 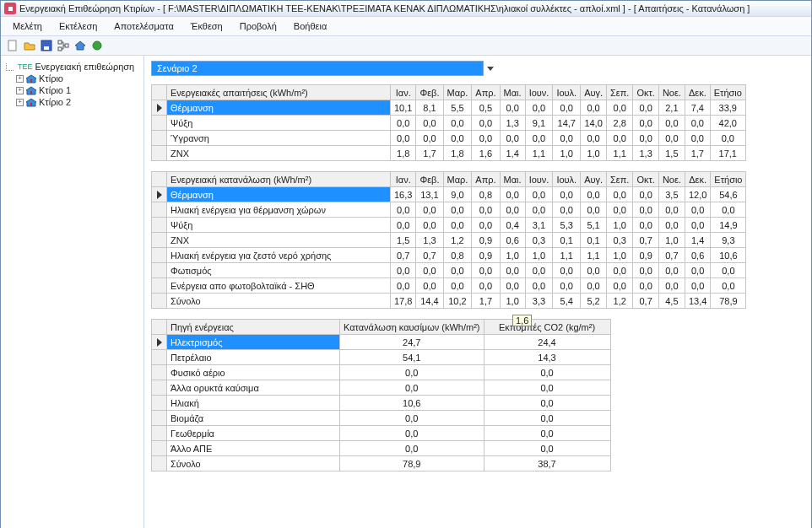 What do you see at coordinates (449, 286) in the screenshot?
I see `table-row: Ενέργεια απο φωτοβολταϊκά - ΣΗΘ0,00,00,0…` at bounding box center [449, 286].